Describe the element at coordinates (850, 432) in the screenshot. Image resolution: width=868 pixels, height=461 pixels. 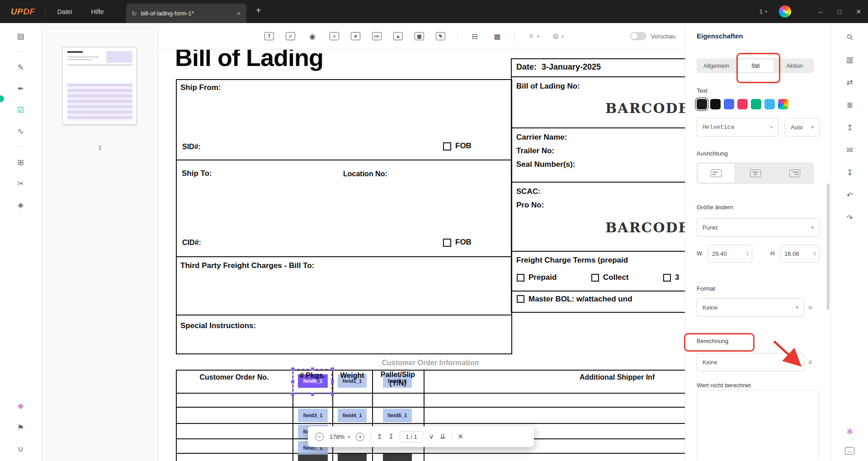
I see `ai-assistant-icon: ✻` at that location.